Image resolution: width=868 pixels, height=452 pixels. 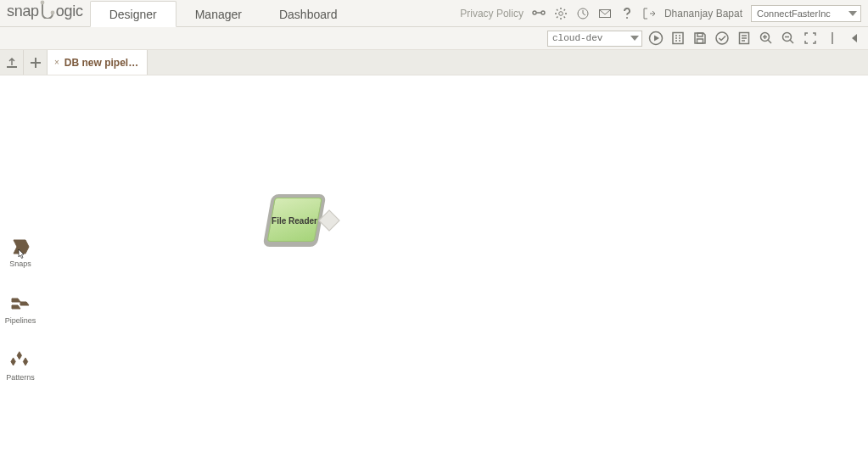 I want to click on pipeline-tab-label: DB new pipel…, so click(x=102, y=63).